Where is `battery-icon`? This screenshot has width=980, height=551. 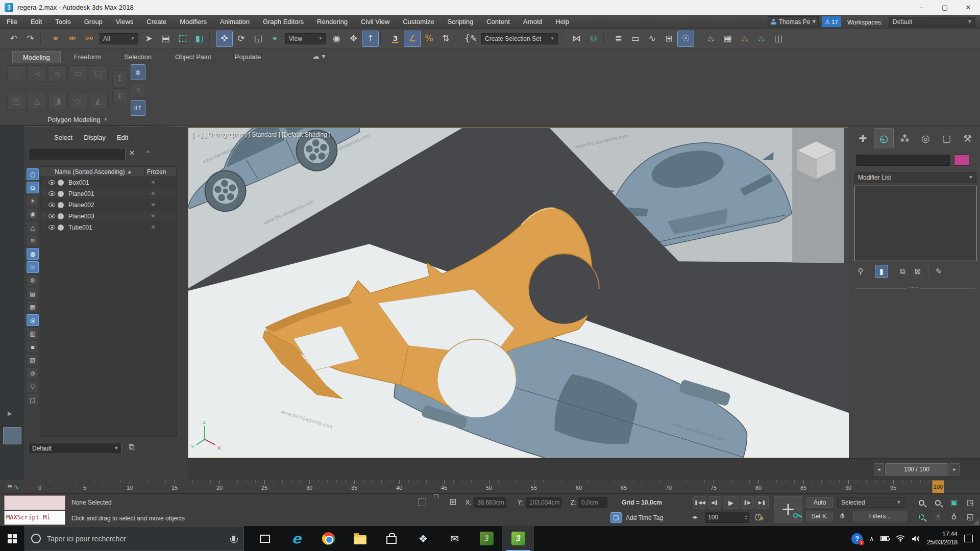 battery-icon is located at coordinates (885, 539).